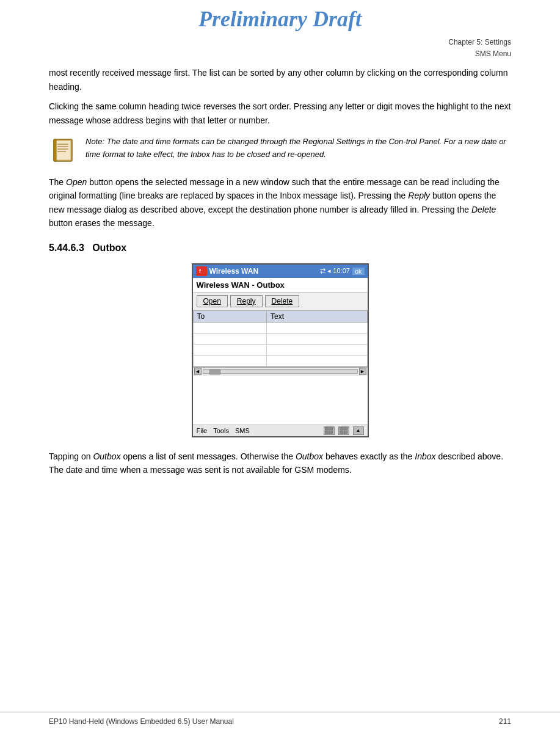 The height and width of the screenshot is (738, 560). What do you see at coordinates (71, 456) in the screenshot?
I see `para4-start: Tapping on` at bounding box center [71, 456].